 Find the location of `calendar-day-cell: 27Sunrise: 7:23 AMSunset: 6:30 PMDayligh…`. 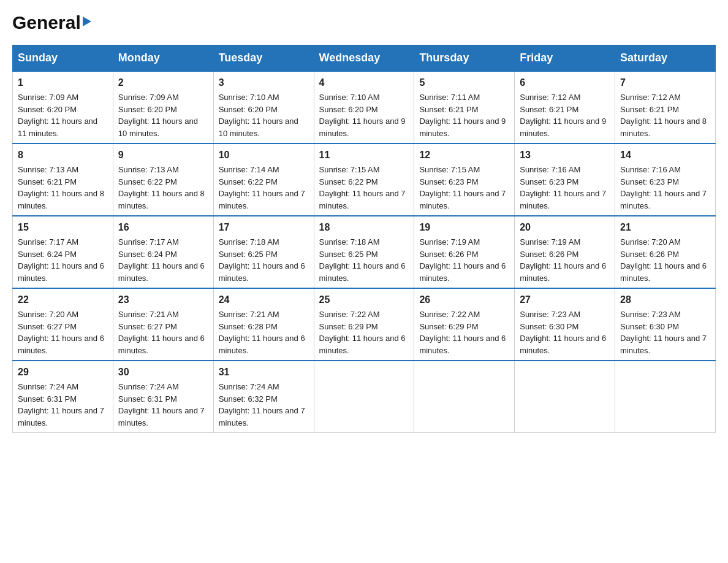

calendar-day-cell: 27Sunrise: 7:23 AMSunset: 6:30 PMDayligh… is located at coordinates (565, 324).